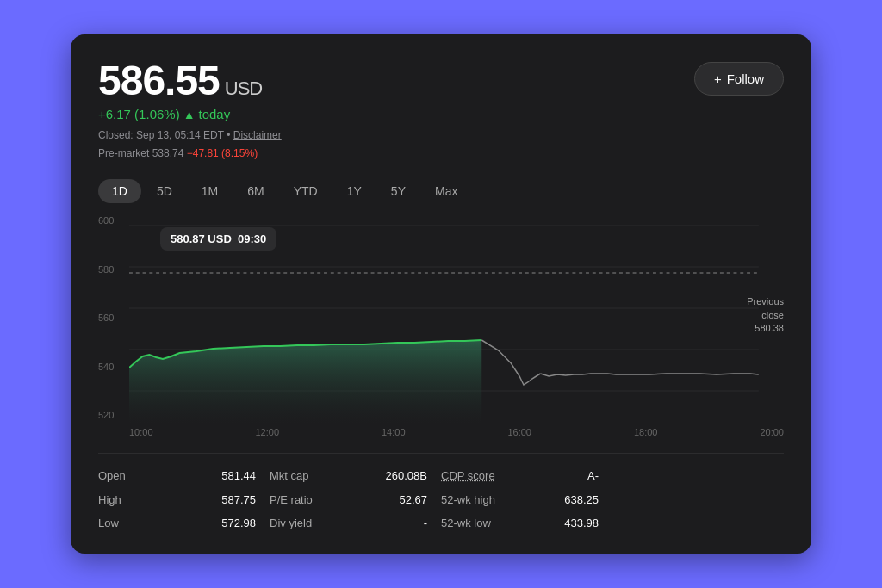 The height and width of the screenshot is (588, 882). I want to click on stat-mktcap-value: 260.08B, so click(407, 475).